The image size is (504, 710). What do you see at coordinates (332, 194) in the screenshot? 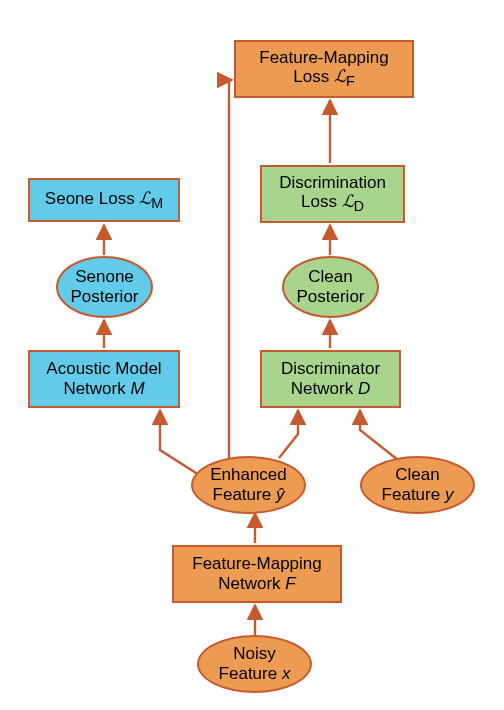
I see `discrimination-loss: DiscriminationLoss ℒD` at bounding box center [332, 194].